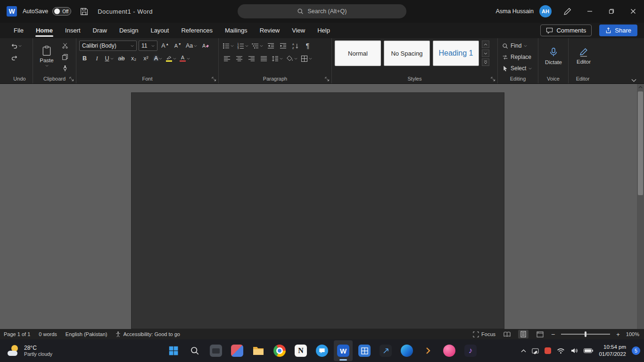 Image resolution: width=644 pixels, height=362 pixels. Describe the element at coordinates (486, 62) in the screenshot. I see `styles-more` at that location.